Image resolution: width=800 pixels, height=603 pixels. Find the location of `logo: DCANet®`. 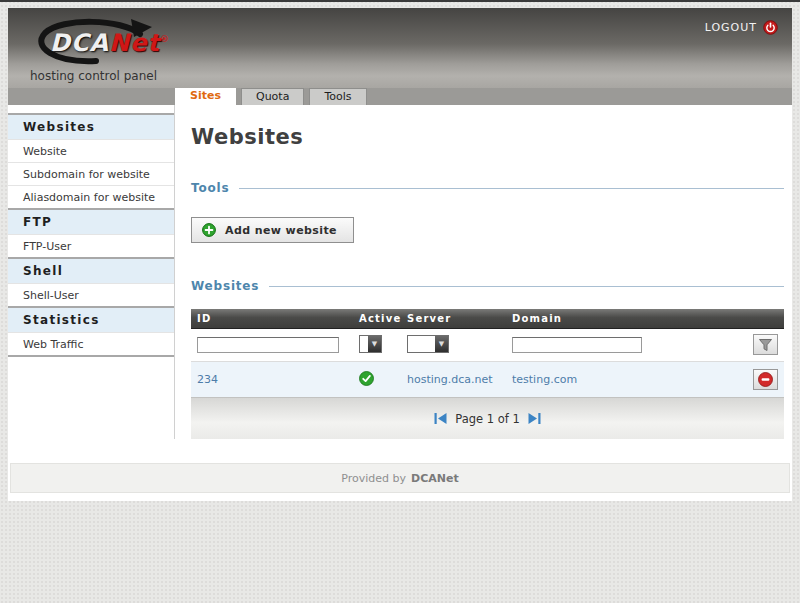

logo: DCANet® is located at coordinates (103, 44).